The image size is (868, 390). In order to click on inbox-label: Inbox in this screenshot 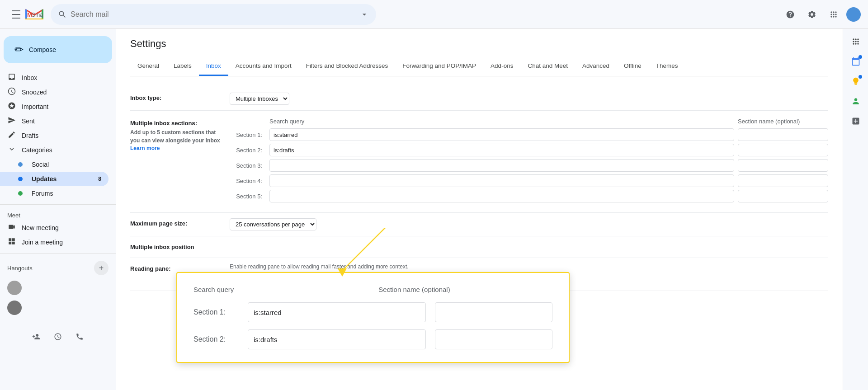, I will do `click(29, 78)`.